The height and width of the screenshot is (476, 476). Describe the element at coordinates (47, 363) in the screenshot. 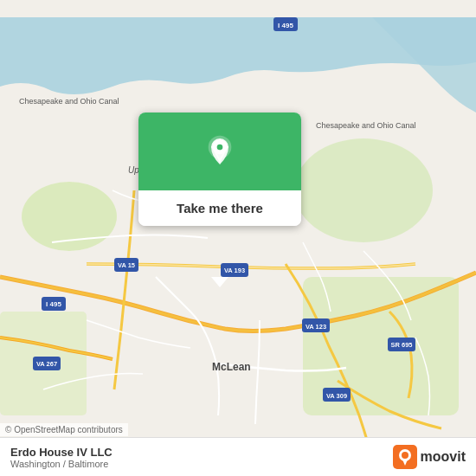

I see `svg-text: VA 267` at that location.